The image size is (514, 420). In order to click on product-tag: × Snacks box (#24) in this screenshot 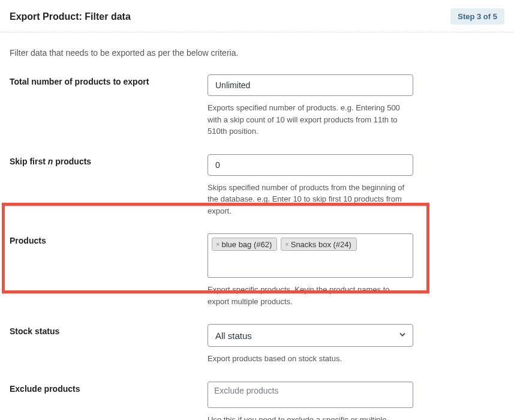, I will do `click(319, 244)`.